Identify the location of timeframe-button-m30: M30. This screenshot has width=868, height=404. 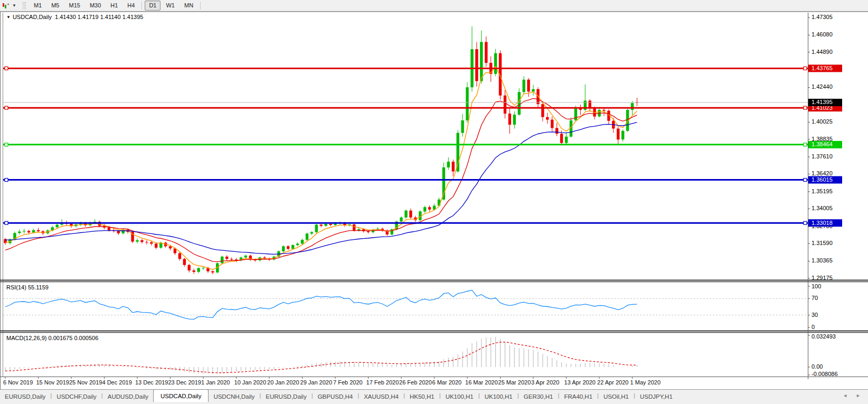
(95, 5).